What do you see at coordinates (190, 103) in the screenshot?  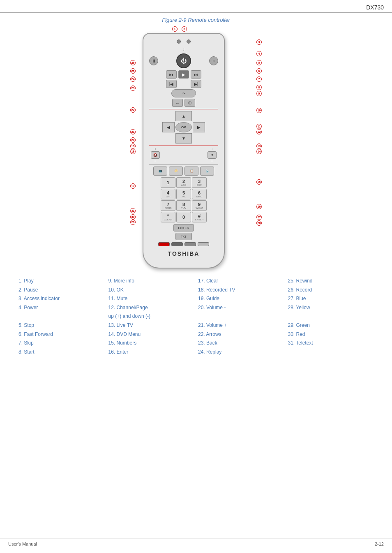 I see `info-button: ⓘ` at bounding box center [190, 103].